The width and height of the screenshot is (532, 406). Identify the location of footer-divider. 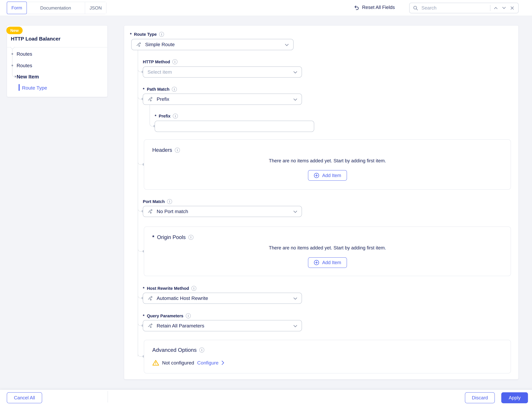
(108, 397).